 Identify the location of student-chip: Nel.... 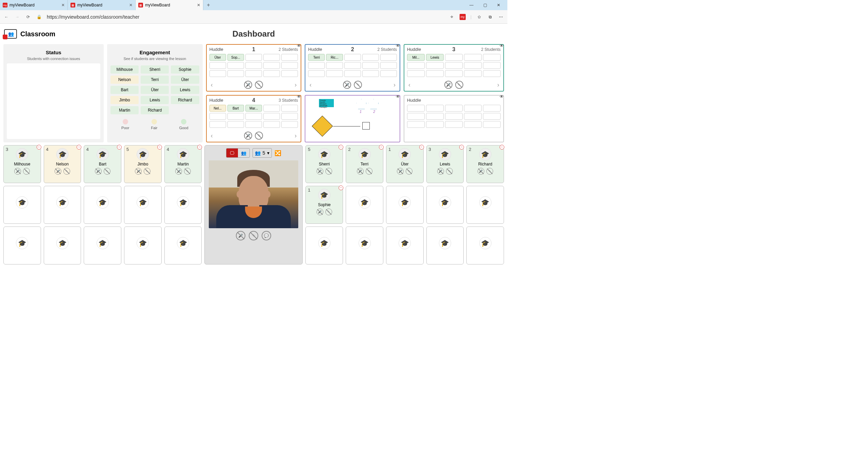
(218, 108).